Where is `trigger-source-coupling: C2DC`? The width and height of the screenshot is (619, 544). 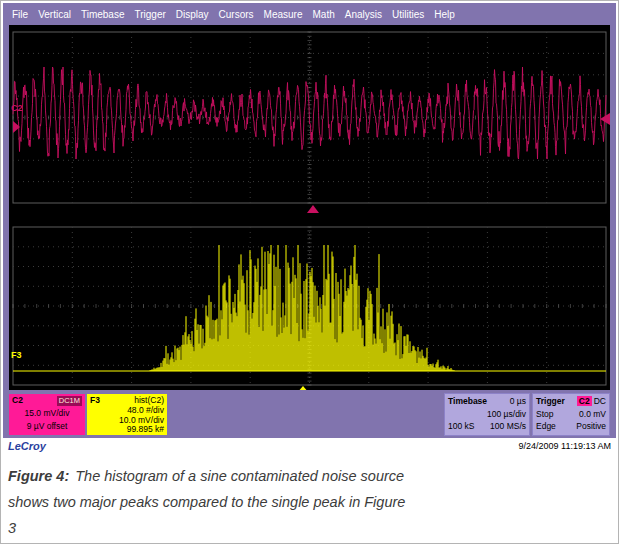
trigger-source-coupling: C2DC is located at coordinates (592, 402).